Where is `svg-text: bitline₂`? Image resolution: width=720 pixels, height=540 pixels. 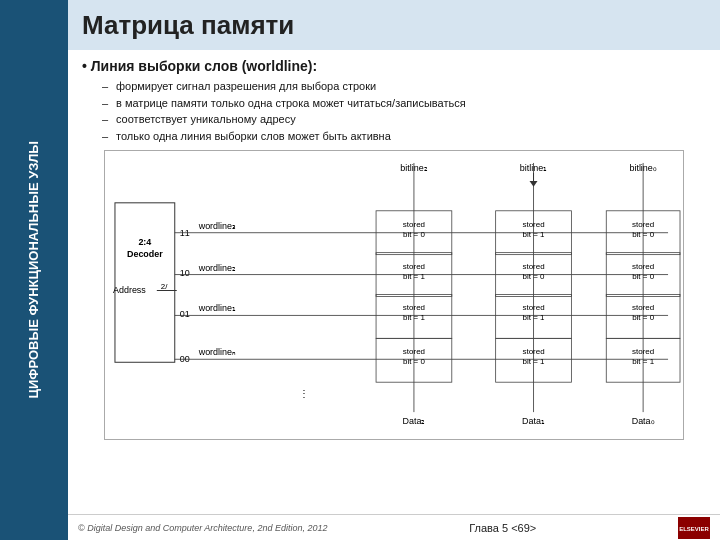 svg-text: bitline₂ is located at coordinates (414, 168).